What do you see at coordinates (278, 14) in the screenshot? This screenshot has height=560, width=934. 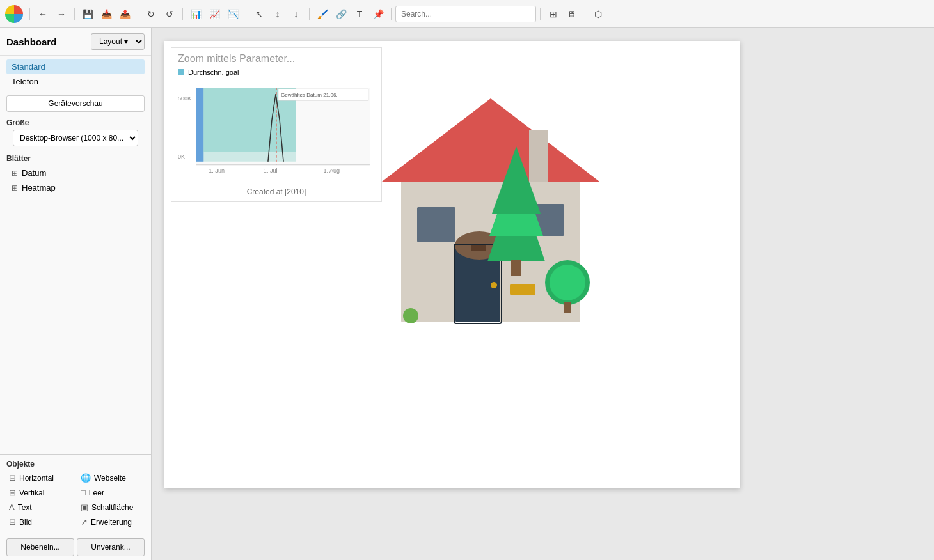 I see `sort-button: ↕` at bounding box center [278, 14].